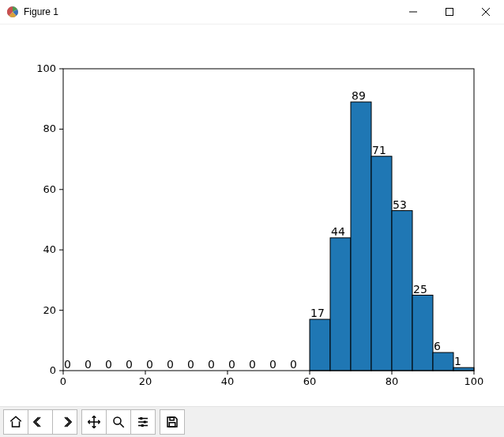 The image size is (504, 437). What do you see at coordinates (359, 96) in the screenshot?
I see `bar-label: 89` at bounding box center [359, 96].